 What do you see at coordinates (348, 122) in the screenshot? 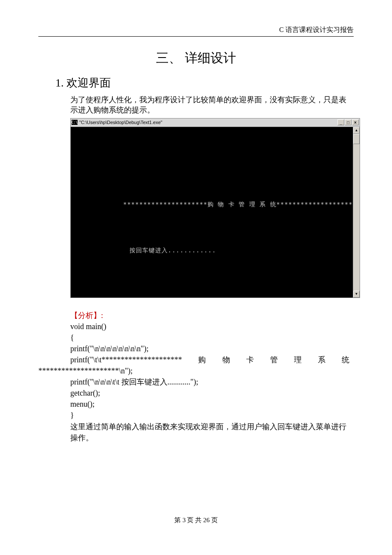
I see `maximize-button: □` at bounding box center [348, 122].